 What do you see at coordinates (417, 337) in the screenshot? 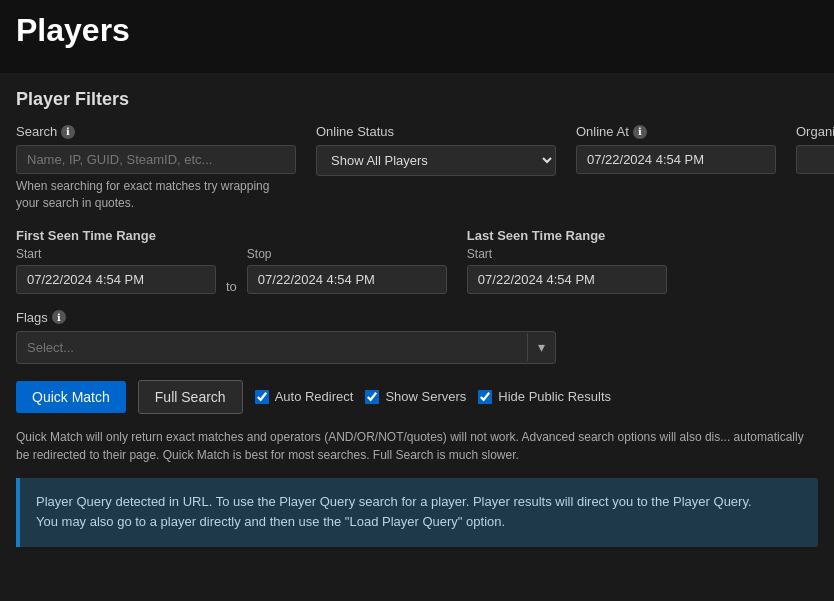
I see `flags-section: Flags ℹ ▾` at bounding box center [417, 337].